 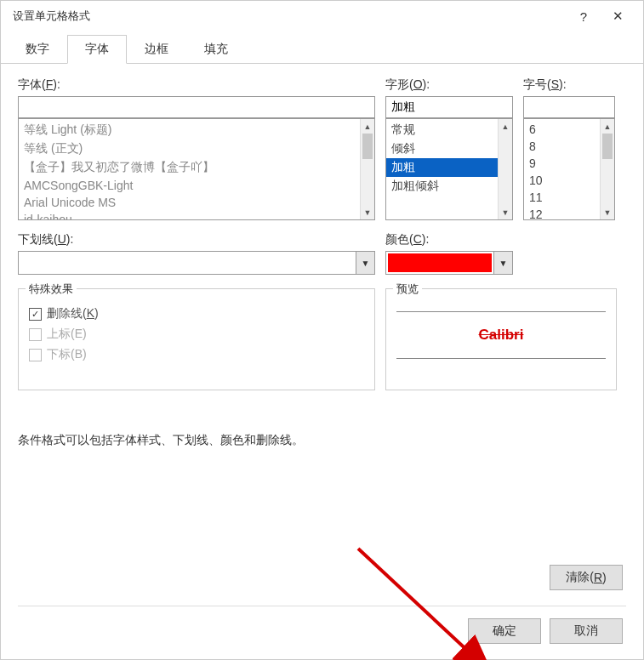 I want to click on font-column: 字体(F): 等线 Light (标题) 等线 (正文) 【盒子】我又初恋了微博…, so click(x=197, y=149).